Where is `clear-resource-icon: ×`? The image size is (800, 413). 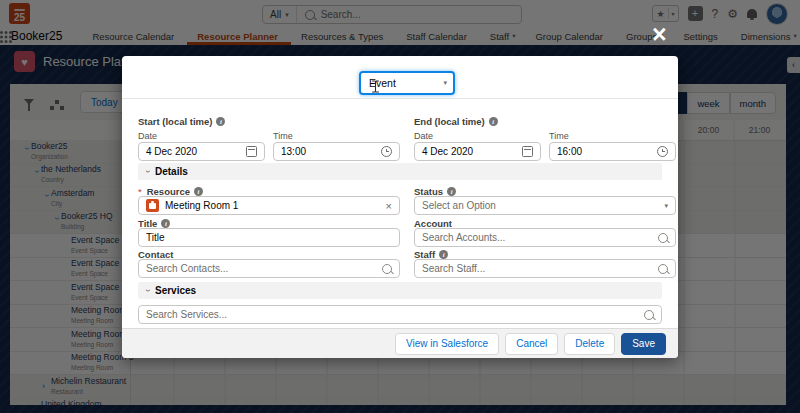
clear-resource-icon: × is located at coordinates (389, 206).